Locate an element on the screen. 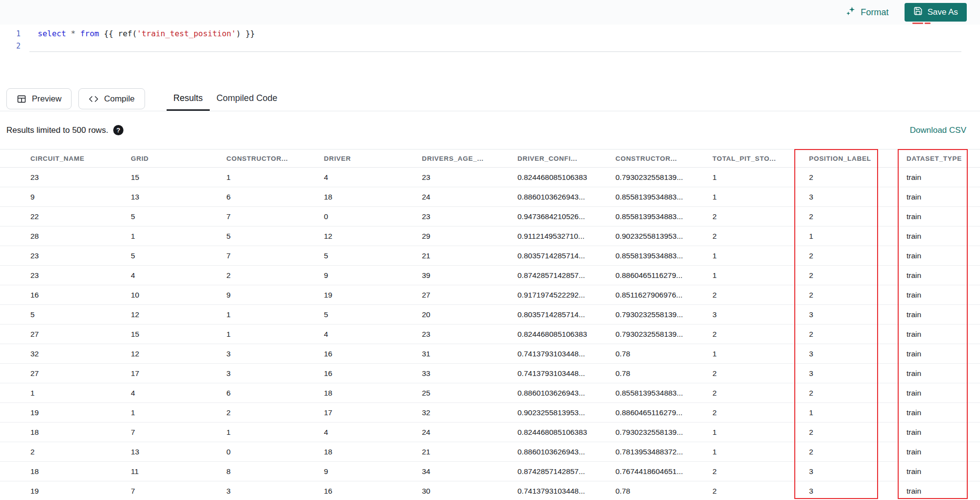 The width and height of the screenshot is (980, 500). code-token: select is located at coordinates (52, 33).